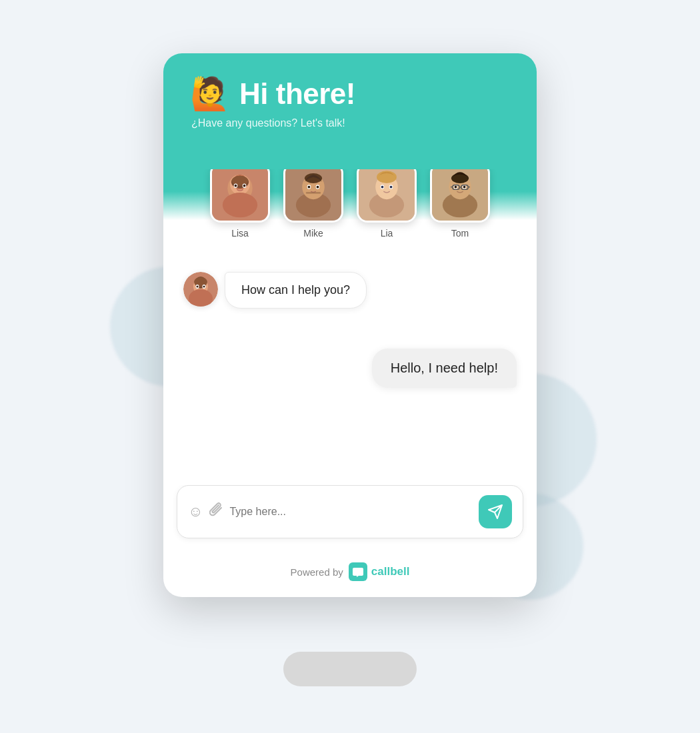 The width and height of the screenshot is (700, 733). What do you see at coordinates (351, 512) in the screenshot?
I see `message-input` at bounding box center [351, 512].